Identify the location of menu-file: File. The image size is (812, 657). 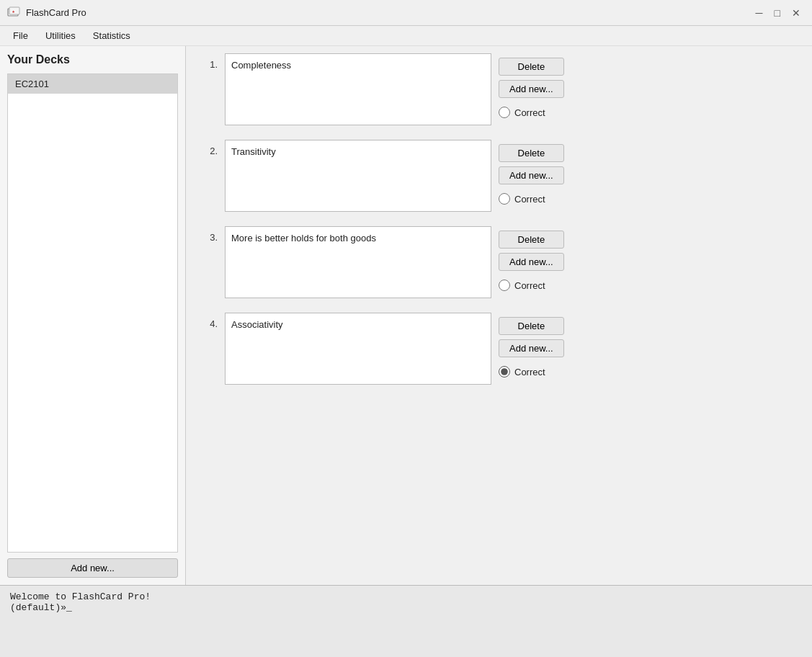
(20, 36).